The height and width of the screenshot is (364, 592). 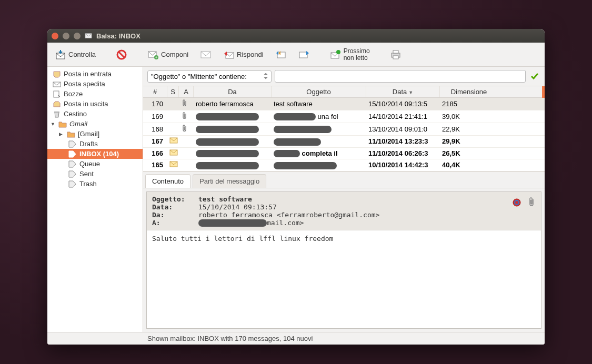 I want to click on folder-open-icon, so click(x=63, y=124).